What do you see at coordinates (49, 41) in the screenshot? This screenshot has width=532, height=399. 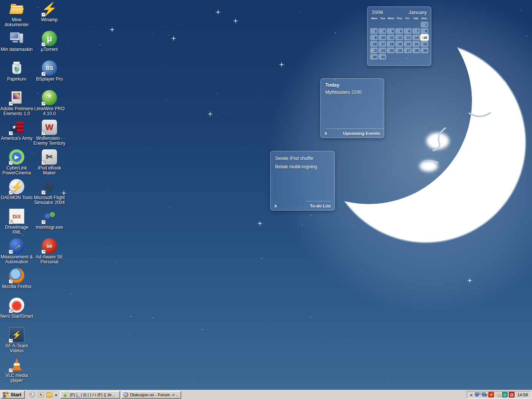 I see `desktop-icon-utorrent: µ↗µTorrent` at bounding box center [49, 41].